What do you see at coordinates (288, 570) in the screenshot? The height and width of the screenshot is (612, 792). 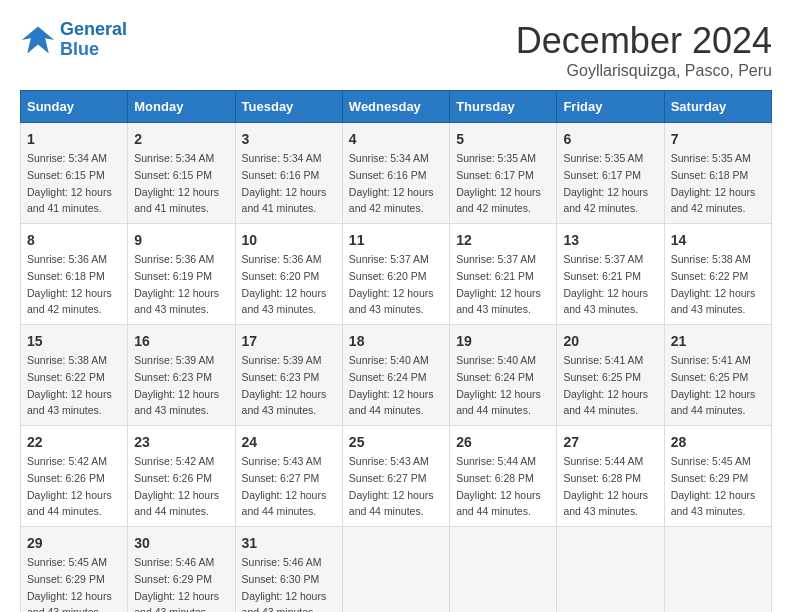 I see `calendar-cell: 31 Sunrise: 5:46 AM Sunset: 6:30 PM Dayl…` at bounding box center [288, 570].